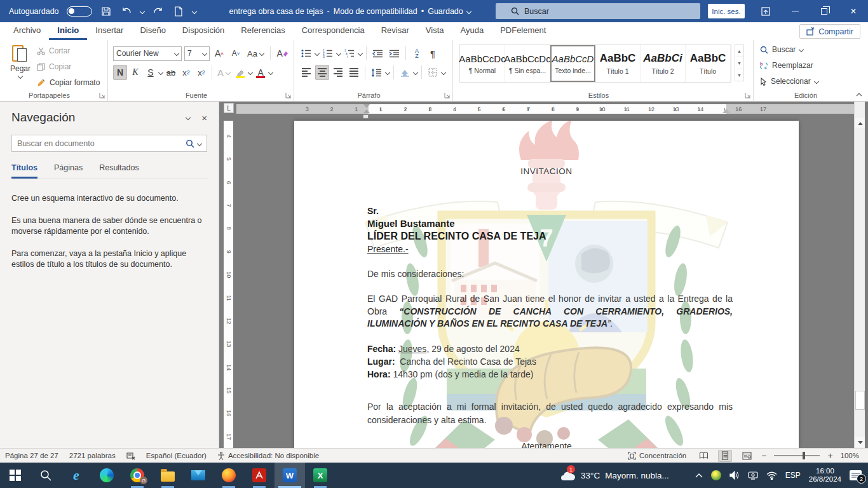  I want to click on find-dropdown-icon, so click(801, 50).